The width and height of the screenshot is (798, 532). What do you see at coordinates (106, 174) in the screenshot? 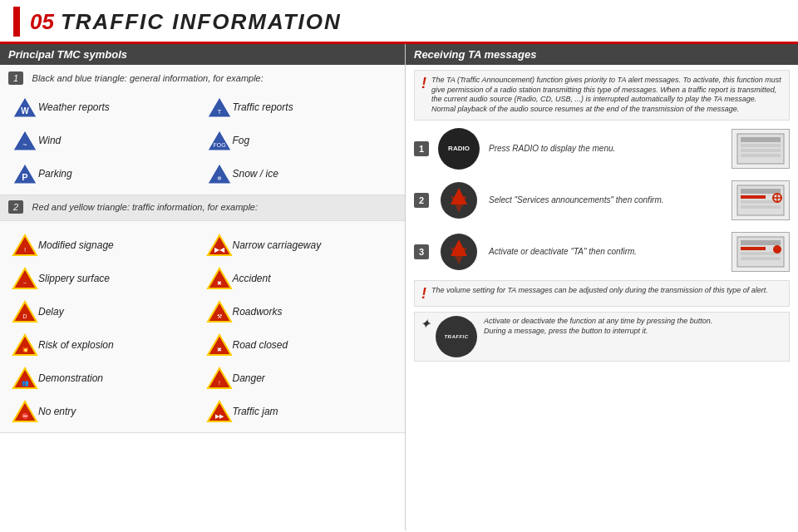
I see `list-item: P Parking` at bounding box center [106, 174].